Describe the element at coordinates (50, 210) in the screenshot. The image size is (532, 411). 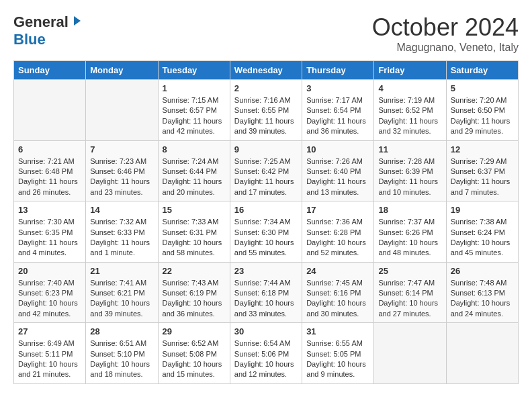
I see `day-number: 13` at that location.